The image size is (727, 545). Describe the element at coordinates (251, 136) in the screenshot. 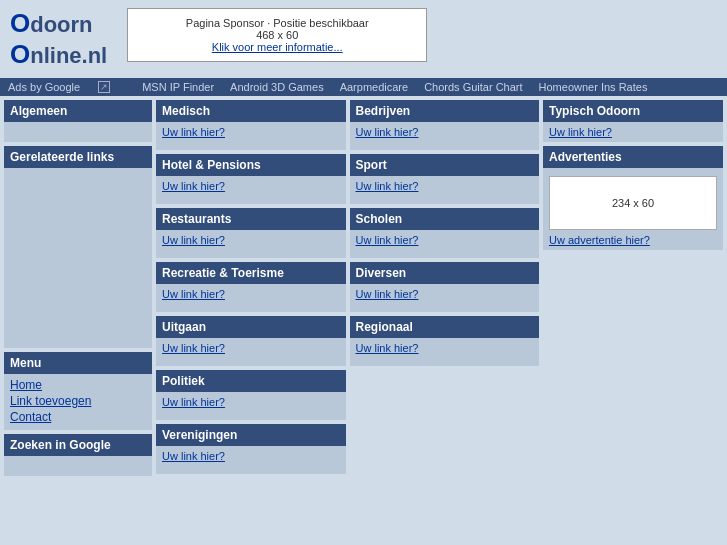

I see `medisch-body: Uw link hier?` at that location.